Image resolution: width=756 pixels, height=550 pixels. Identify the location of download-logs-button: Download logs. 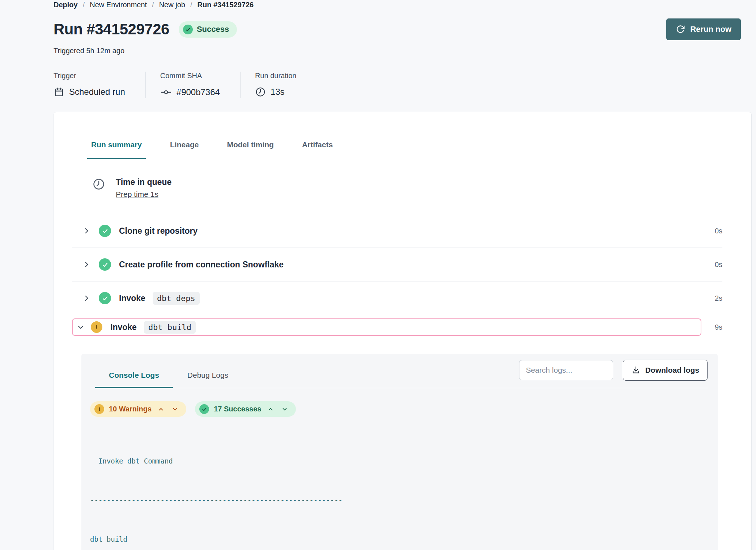
(665, 370).